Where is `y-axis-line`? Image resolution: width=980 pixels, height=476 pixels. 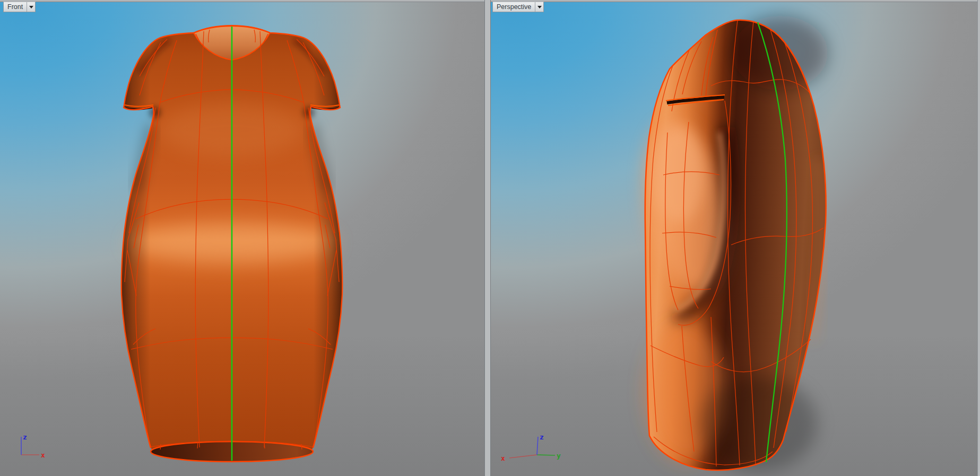 y-axis-line is located at coordinates (546, 455).